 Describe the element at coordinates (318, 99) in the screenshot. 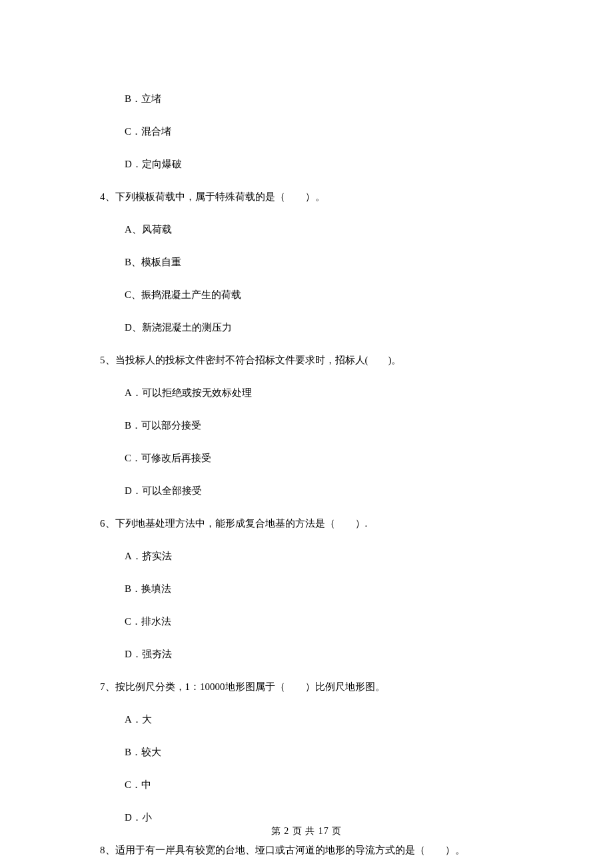

I see `q3-option-b: B．立堵` at that location.